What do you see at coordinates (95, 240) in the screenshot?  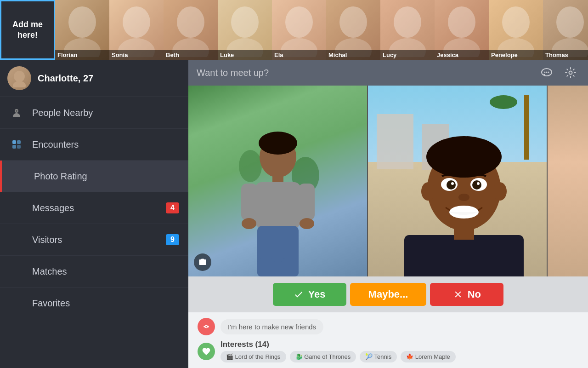 I see `visitors-label: Visitors` at bounding box center [95, 240].